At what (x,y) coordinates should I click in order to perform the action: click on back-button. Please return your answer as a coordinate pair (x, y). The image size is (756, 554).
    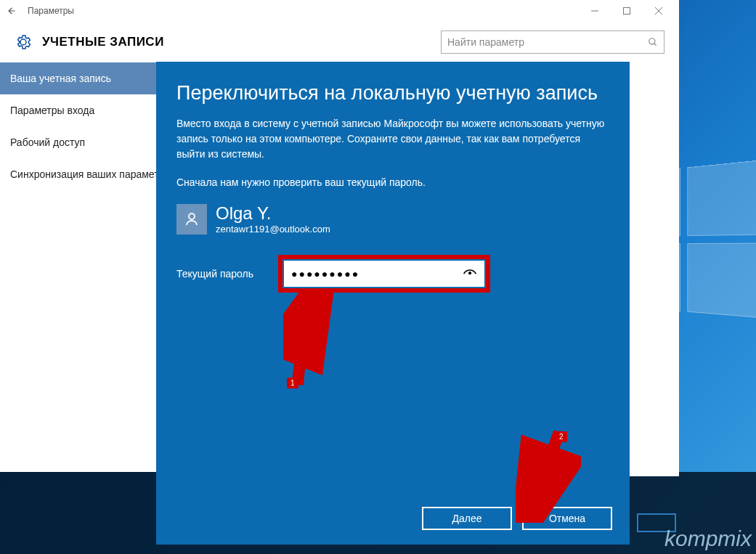
    Looking at the image, I should click on (12, 11).